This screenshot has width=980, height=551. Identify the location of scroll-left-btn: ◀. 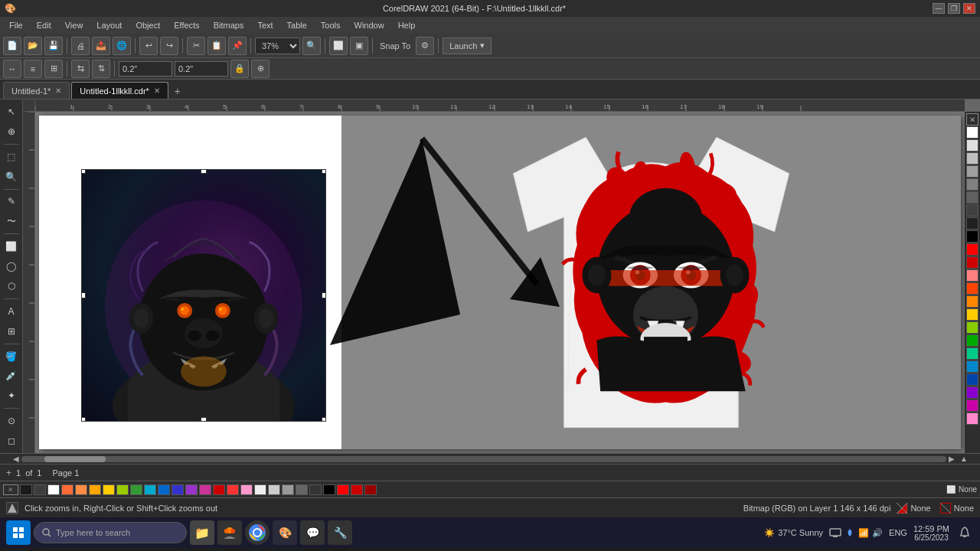
(16, 459).